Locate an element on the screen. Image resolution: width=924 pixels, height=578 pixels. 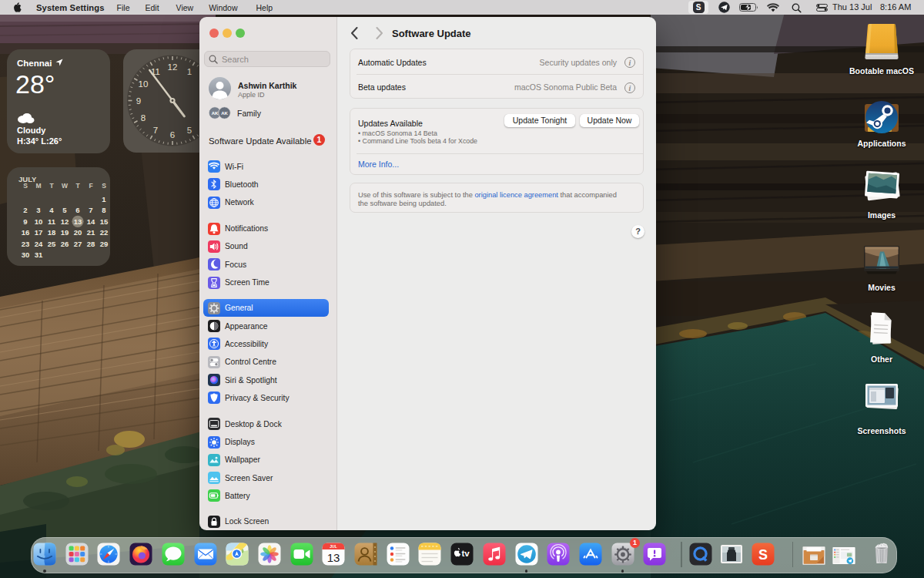
svg-text: 30 is located at coordinates (26, 254).